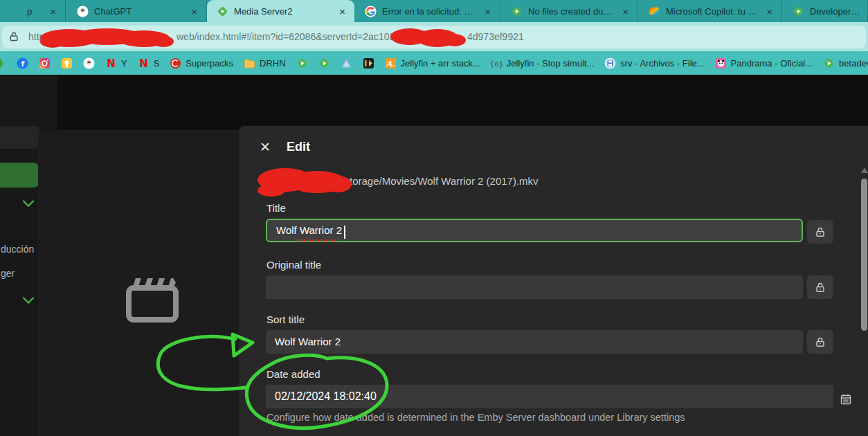 The image size is (868, 436). I want to click on bookmark-label: DRHN, so click(273, 64).